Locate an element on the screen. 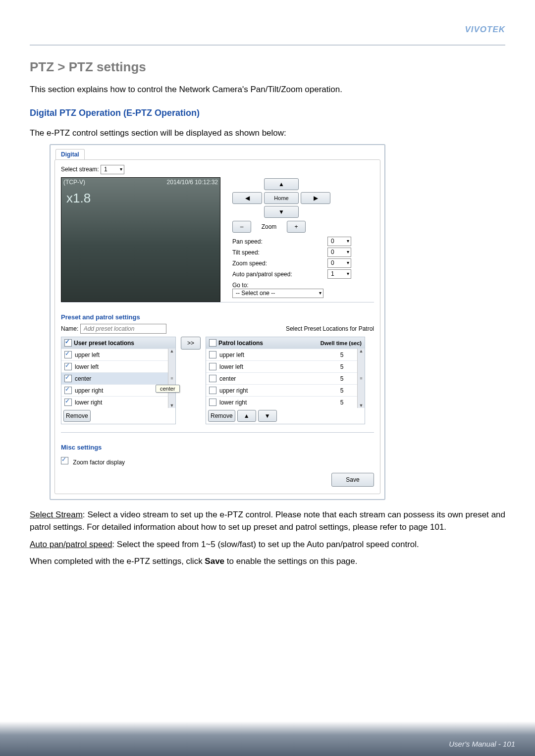  select-stream-dropdown: 1 is located at coordinates (112, 169).